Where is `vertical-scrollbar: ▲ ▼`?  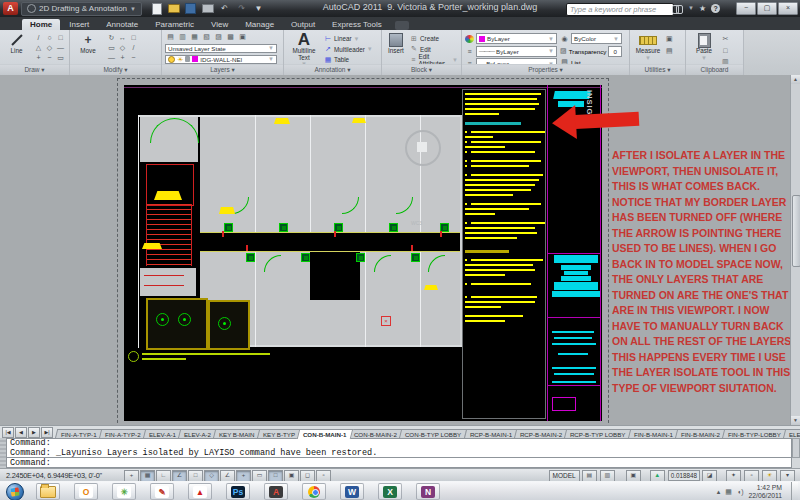 vertical-scrollbar: ▲ ▼ is located at coordinates (795, 250).